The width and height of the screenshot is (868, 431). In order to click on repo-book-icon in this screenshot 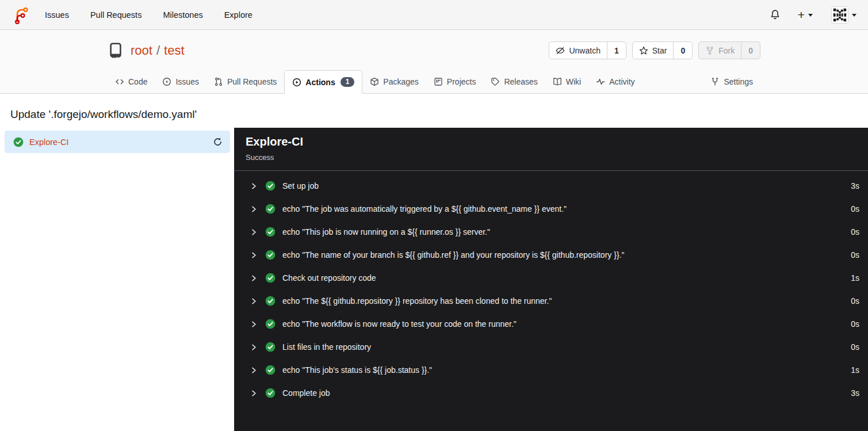, I will do `click(116, 51)`.